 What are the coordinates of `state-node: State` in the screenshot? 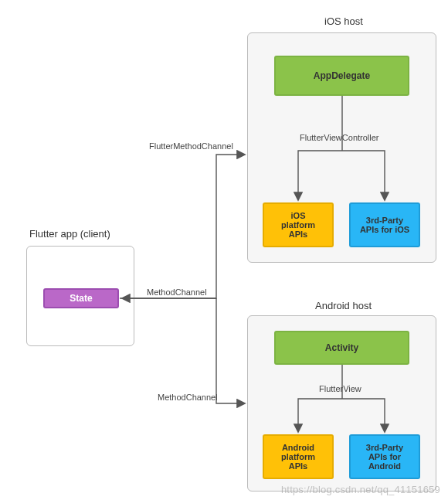 It's located at (81, 298).